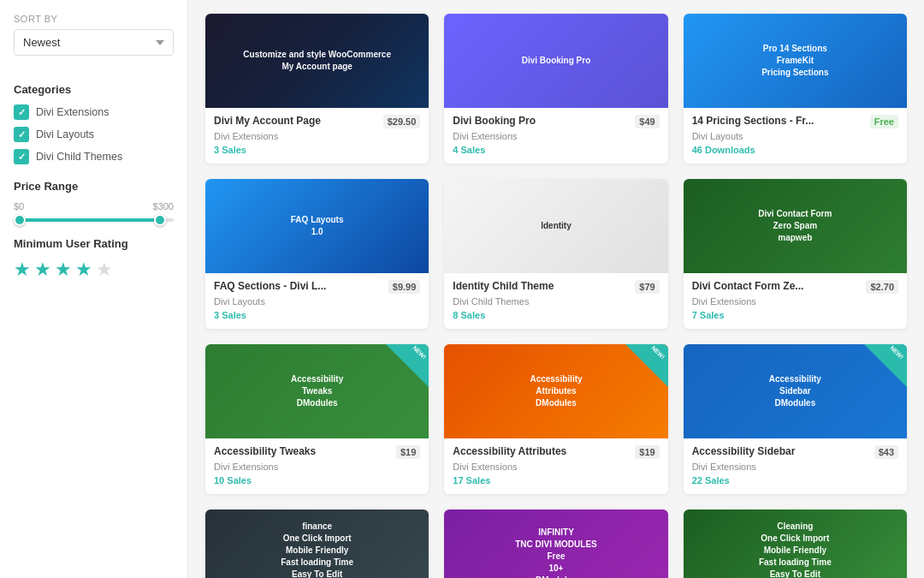 Image resolution: width=924 pixels, height=578 pixels. Describe the element at coordinates (796, 122) in the screenshot. I see `product-title-row-3: 14 Pricing Sections - Fr...Free` at that location.